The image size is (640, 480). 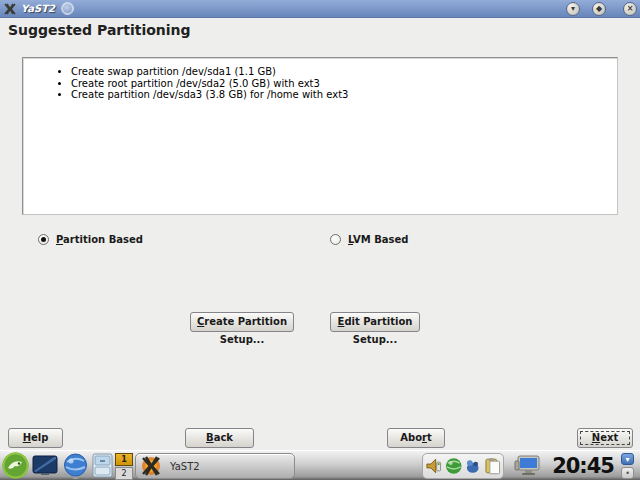 I want to click on back-button: Back, so click(x=220, y=438).